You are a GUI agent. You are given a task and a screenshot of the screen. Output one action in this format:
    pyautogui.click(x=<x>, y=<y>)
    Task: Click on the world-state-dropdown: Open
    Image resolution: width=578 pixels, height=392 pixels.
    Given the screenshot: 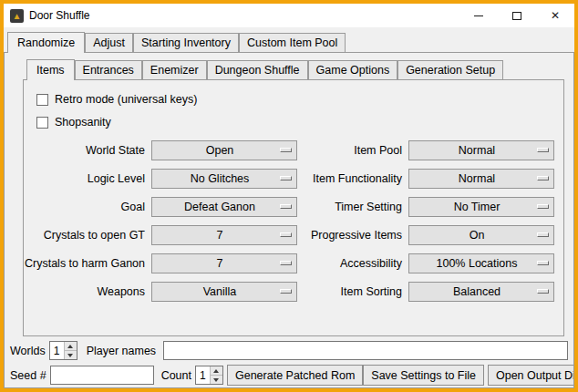 What is the action you would take?
    pyautogui.click(x=224, y=150)
    